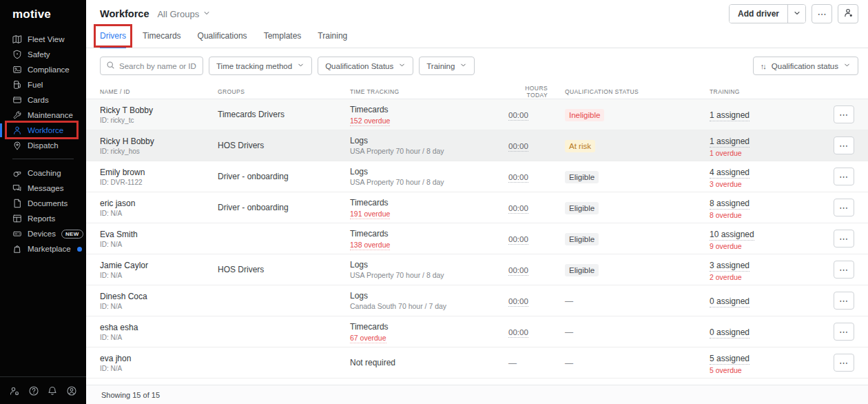  Describe the element at coordinates (637, 239) in the screenshot. I see `qualification-status-cell: Eligible` at that location.